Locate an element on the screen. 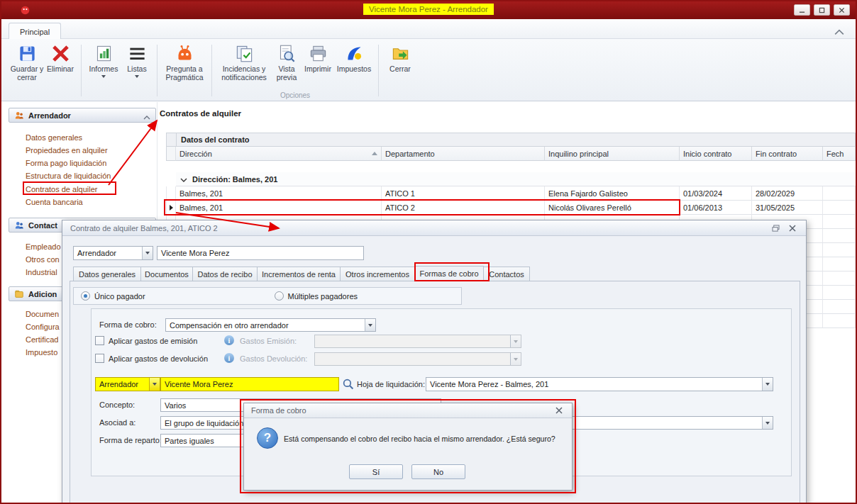  confirm-dialog-title-bar: Forma de cobro is located at coordinates (408, 411).